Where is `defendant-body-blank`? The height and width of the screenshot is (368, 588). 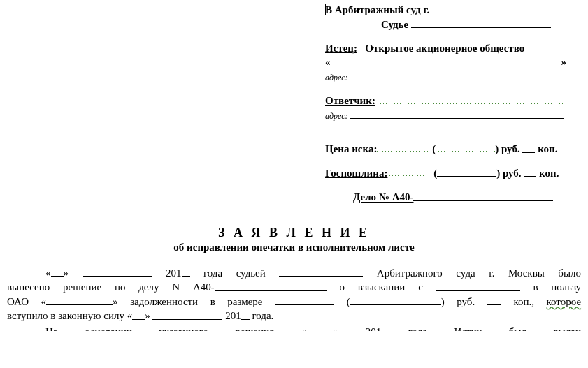
defendant-body-blank is located at coordinates (478, 285).